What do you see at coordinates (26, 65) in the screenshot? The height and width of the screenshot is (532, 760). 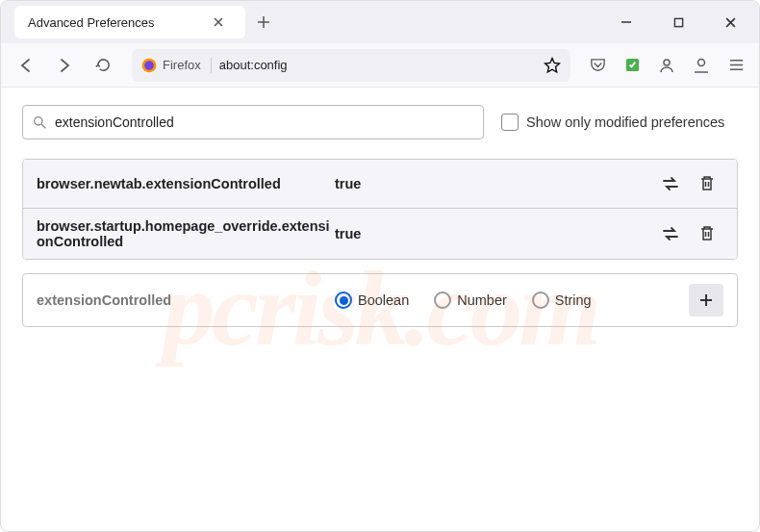 I see `back-button` at bounding box center [26, 65].